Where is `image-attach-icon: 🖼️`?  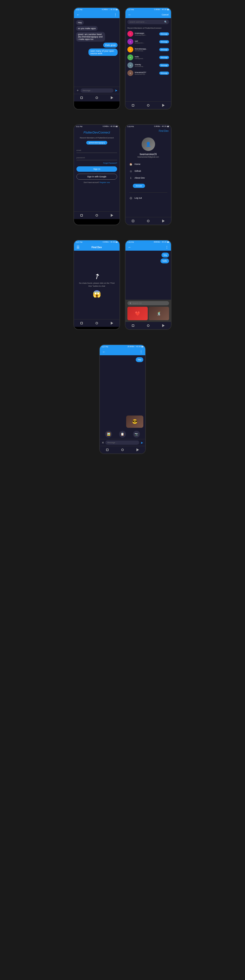
image-attach-icon: 🖼️ is located at coordinates (108, 434).